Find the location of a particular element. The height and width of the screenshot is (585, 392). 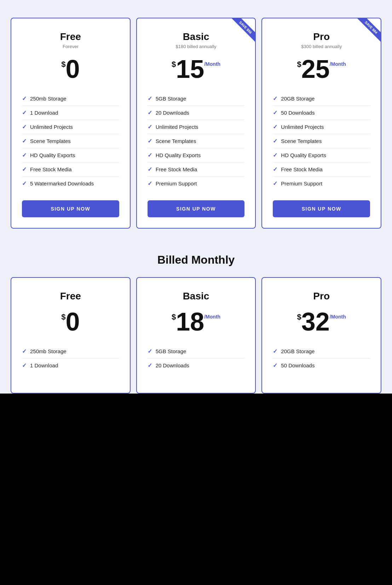

free-monthly-name: Free is located at coordinates (71, 296).